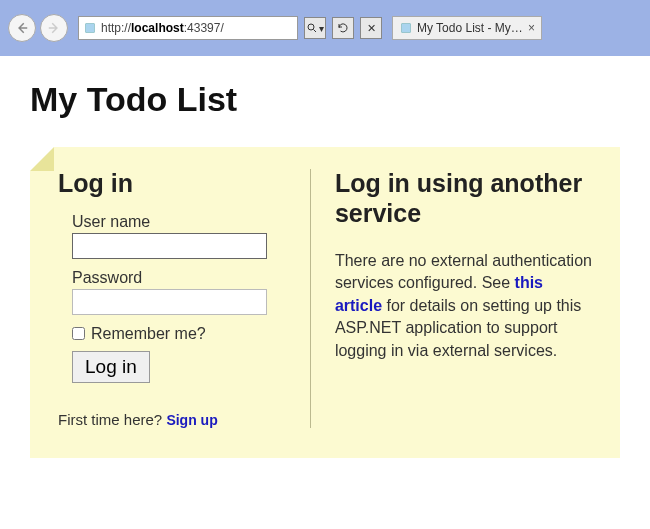 This screenshot has height=529, width=650. What do you see at coordinates (406, 28) in the screenshot?
I see `tab-favicon-icon` at bounding box center [406, 28].